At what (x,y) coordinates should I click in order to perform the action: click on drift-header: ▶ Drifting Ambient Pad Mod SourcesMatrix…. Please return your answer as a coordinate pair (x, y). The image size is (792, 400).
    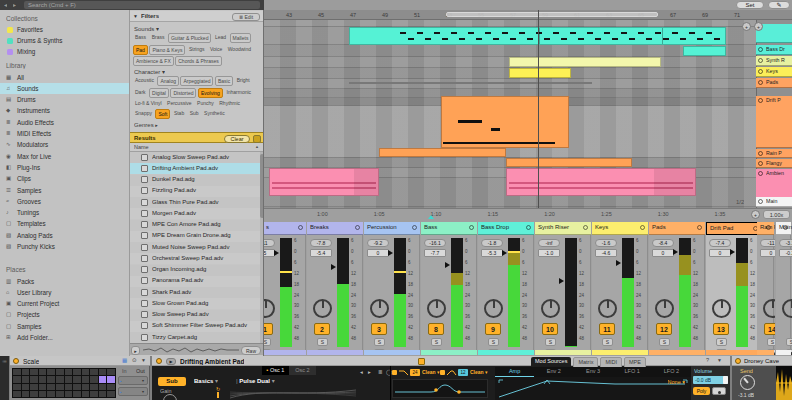
    Looking at the image, I should click on (441, 361).